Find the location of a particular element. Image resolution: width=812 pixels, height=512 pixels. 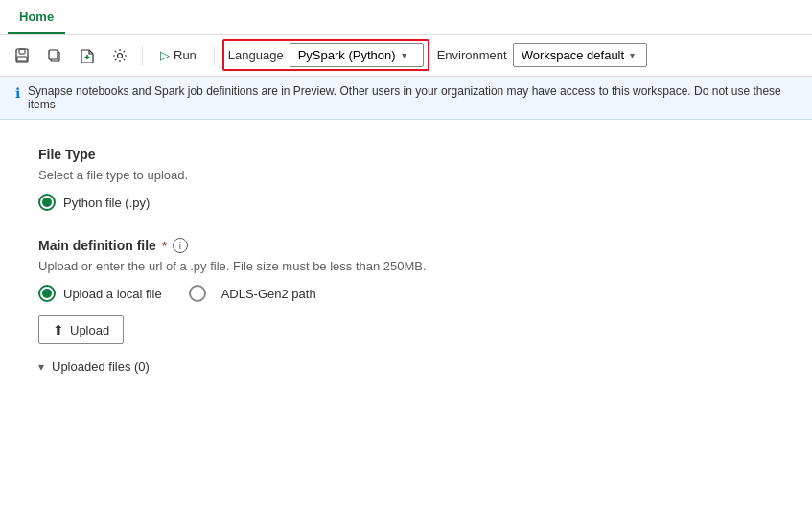

environment-chevron-icon: ▾ is located at coordinates (633, 56).